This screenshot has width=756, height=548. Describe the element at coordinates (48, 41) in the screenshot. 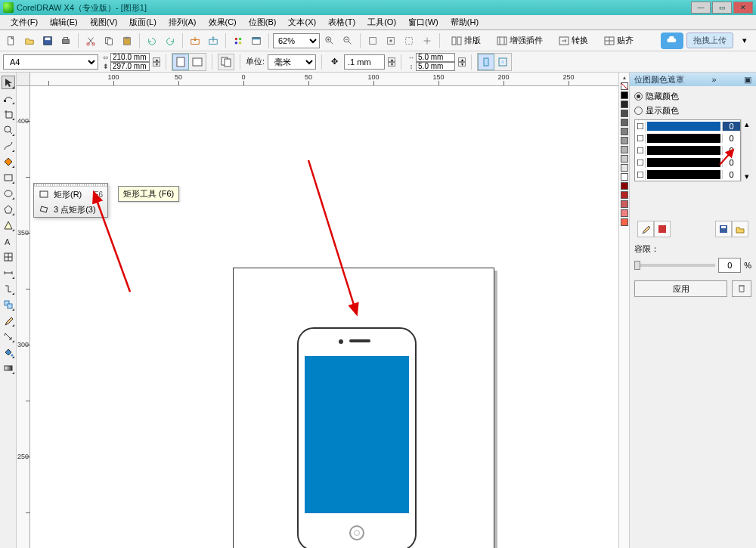

I see `save-button` at that location.